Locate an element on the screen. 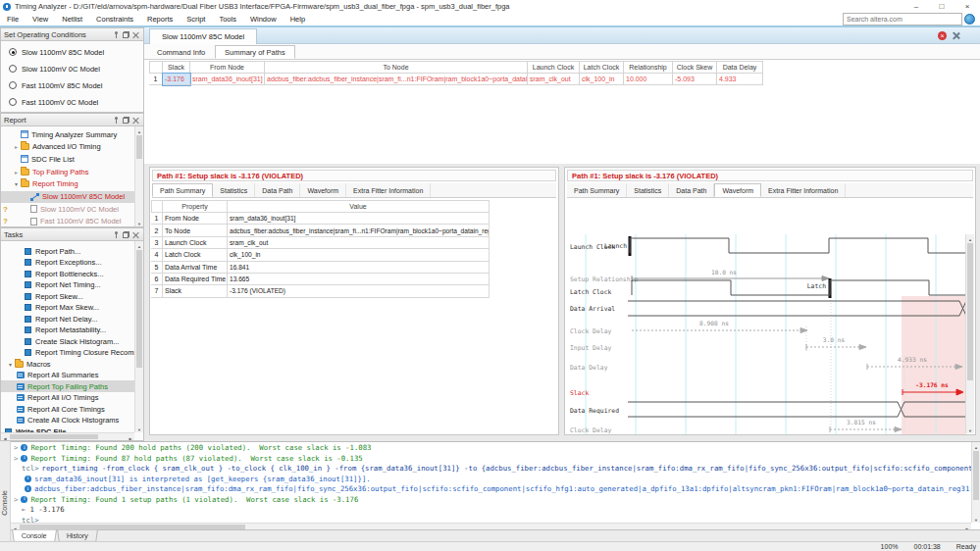  minimize-button: – is located at coordinates (916, 6).